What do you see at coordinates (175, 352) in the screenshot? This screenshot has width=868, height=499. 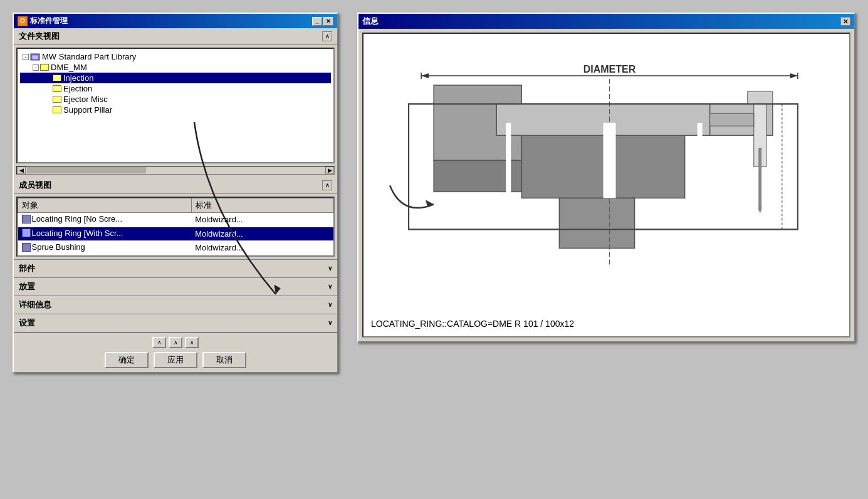 I see `bottom-section: ∧ ∧ ∧ 确定 应用 取消` at bounding box center [175, 352].